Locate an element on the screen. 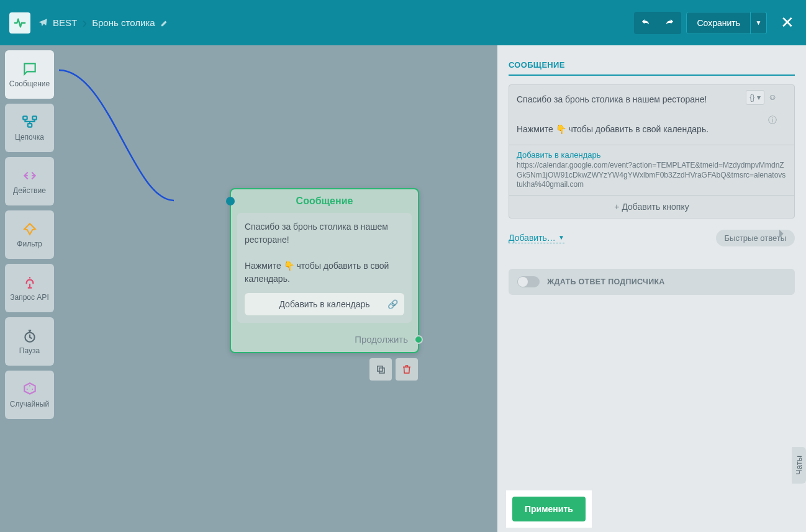 The image size is (806, 532). undo-redo-group is located at coordinates (658, 23).